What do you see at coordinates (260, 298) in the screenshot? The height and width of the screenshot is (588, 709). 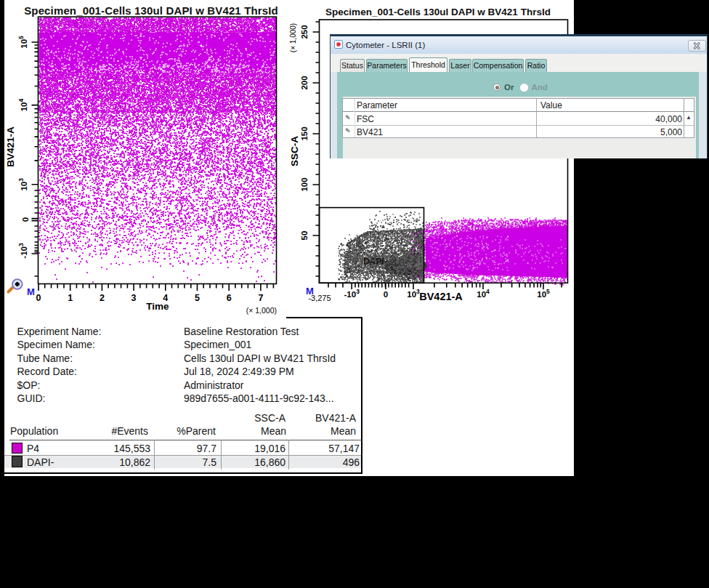 I see `svg-text: 7` at bounding box center [260, 298].